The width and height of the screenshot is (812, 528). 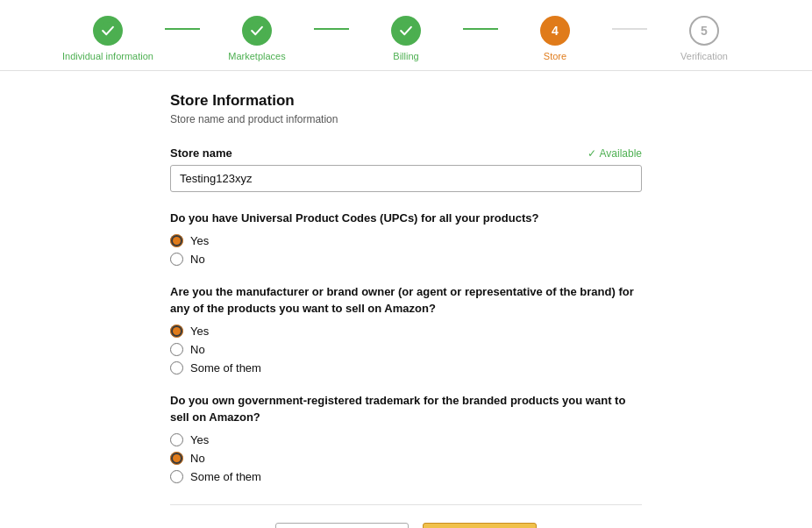 What do you see at coordinates (406, 238) in the screenshot?
I see `question-1-block: Do you have Universal Product Codes (UPC…` at bounding box center [406, 238].